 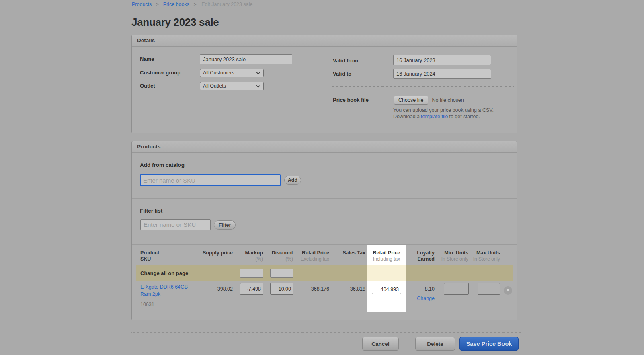 What do you see at coordinates (215, 255) in the screenshot?
I see `col-header-supply-price: Supply price` at bounding box center [215, 255].